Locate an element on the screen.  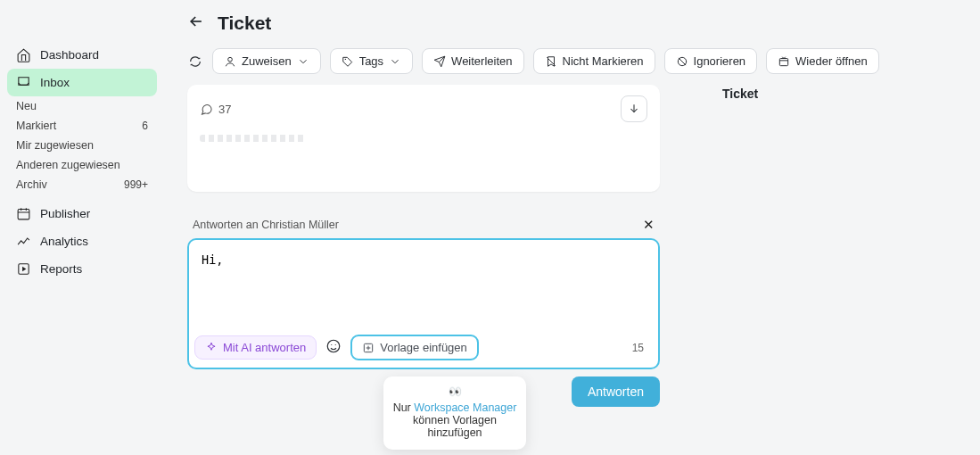
right-panel-title: Ticket is located at coordinates (838, 94).